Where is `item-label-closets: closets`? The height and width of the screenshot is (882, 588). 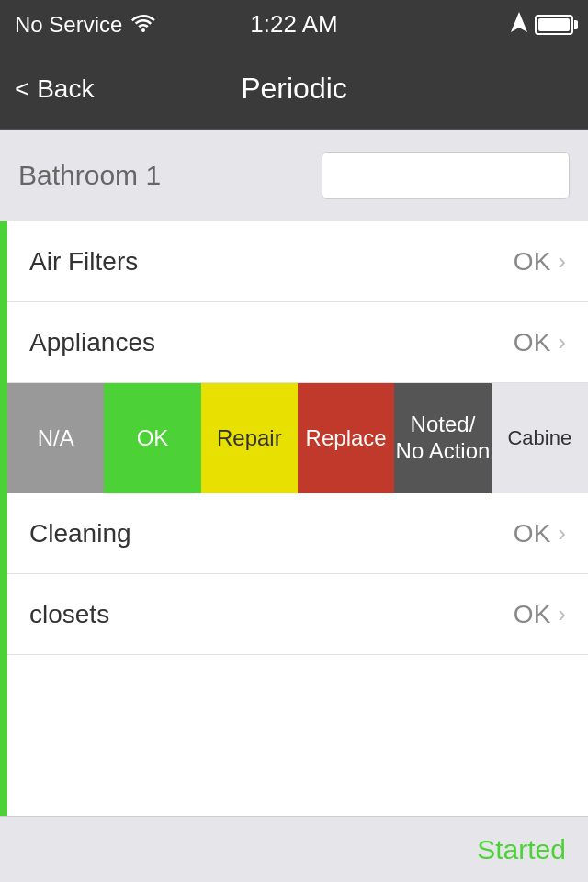
item-label-closets: closets is located at coordinates (70, 615).